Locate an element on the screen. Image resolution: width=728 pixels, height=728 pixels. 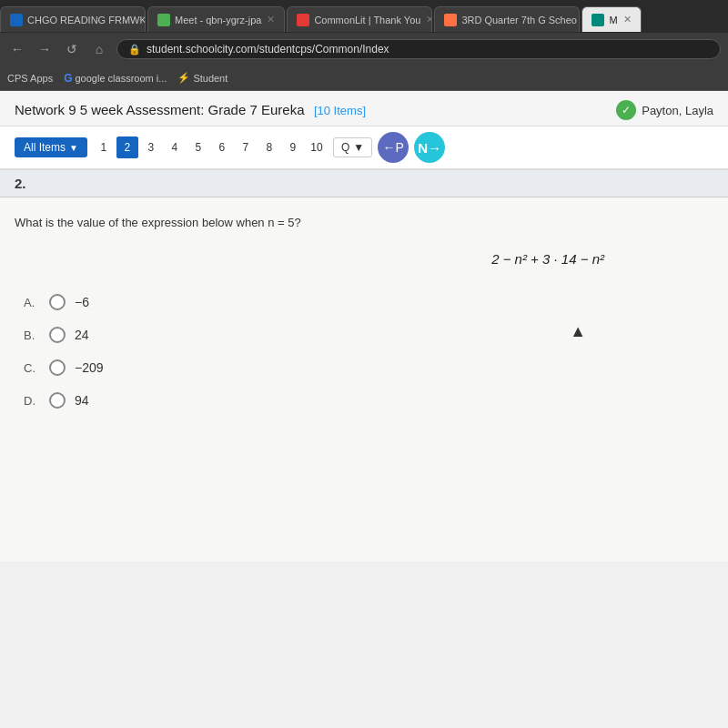
tab-close-2: ✕ is located at coordinates (271, 20).